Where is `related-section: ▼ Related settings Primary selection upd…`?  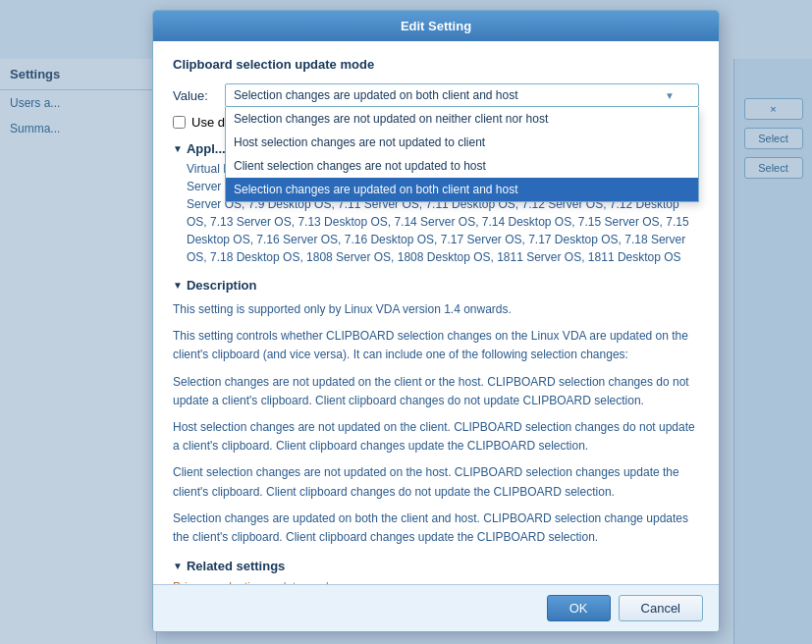
related-section: ▼ Related settings Primary selection upd… is located at coordinates (436, 571).